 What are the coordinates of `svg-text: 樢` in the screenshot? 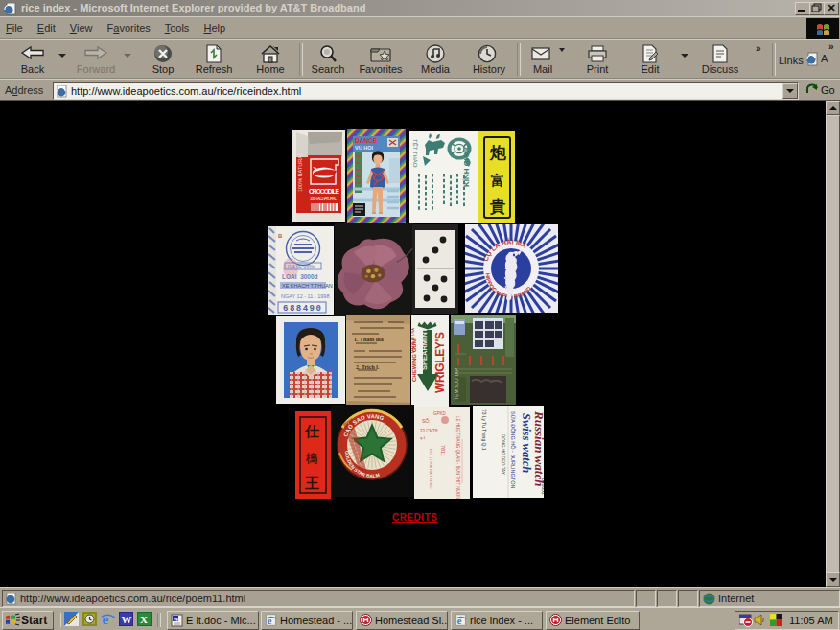 It's located at (312, 458).